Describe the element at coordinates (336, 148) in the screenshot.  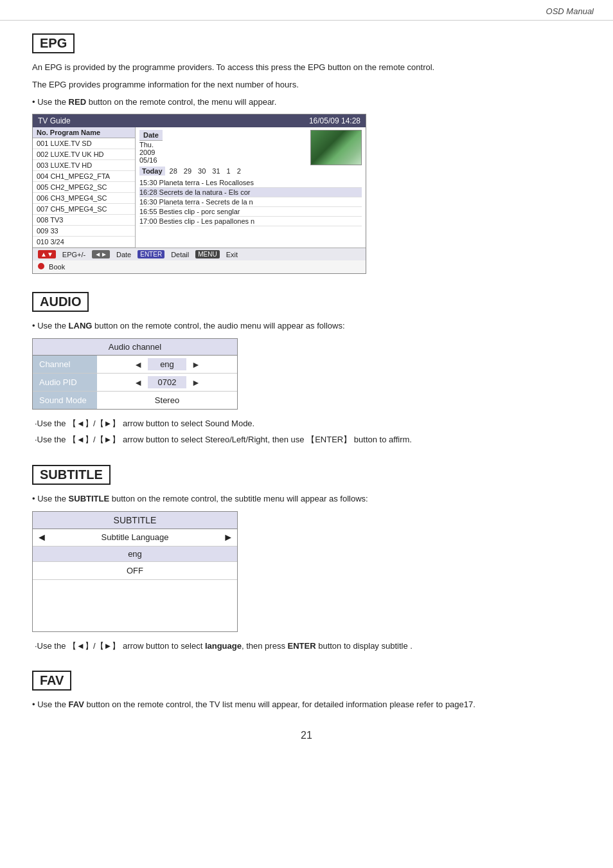
I see `tv-guide-thumbnail` at that location.